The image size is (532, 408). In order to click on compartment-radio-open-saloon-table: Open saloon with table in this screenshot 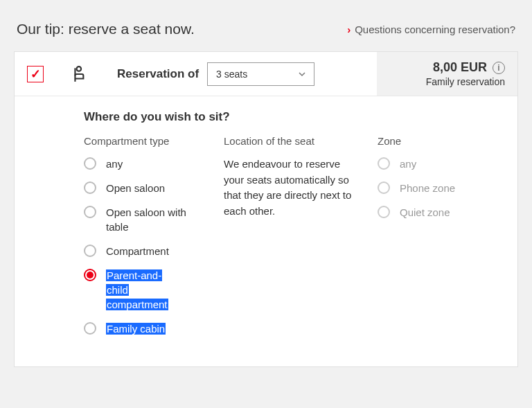, I will do `click(143, 220)`.